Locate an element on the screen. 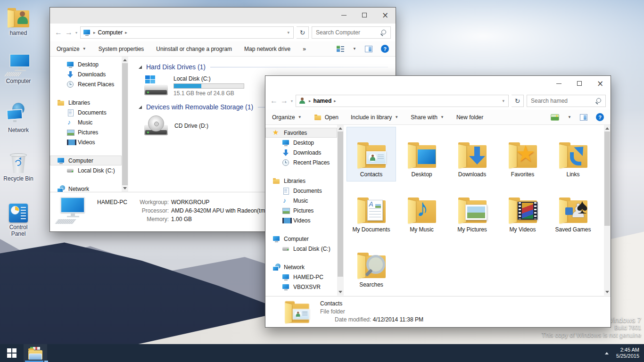 This screenshot has height=362, width=644. folder-tile-desktop: Desktop is located at coordinates (421, 154).